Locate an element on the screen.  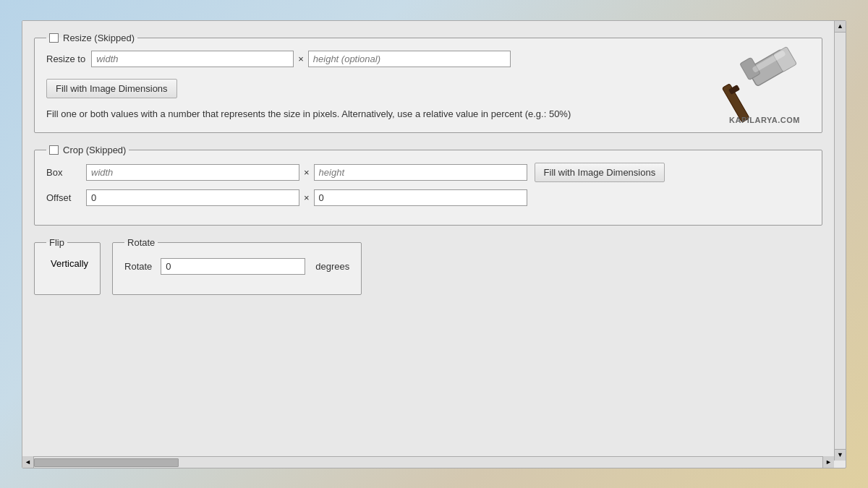
scroll-down-button: ▼ is located at coordinates (841, 455).